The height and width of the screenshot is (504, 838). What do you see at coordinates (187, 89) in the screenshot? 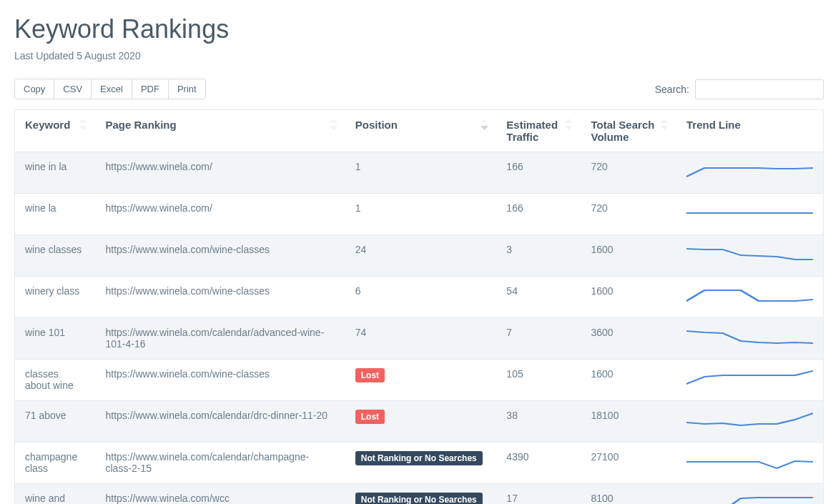
I see `print-button: Print` at bounding box center [187, 89].